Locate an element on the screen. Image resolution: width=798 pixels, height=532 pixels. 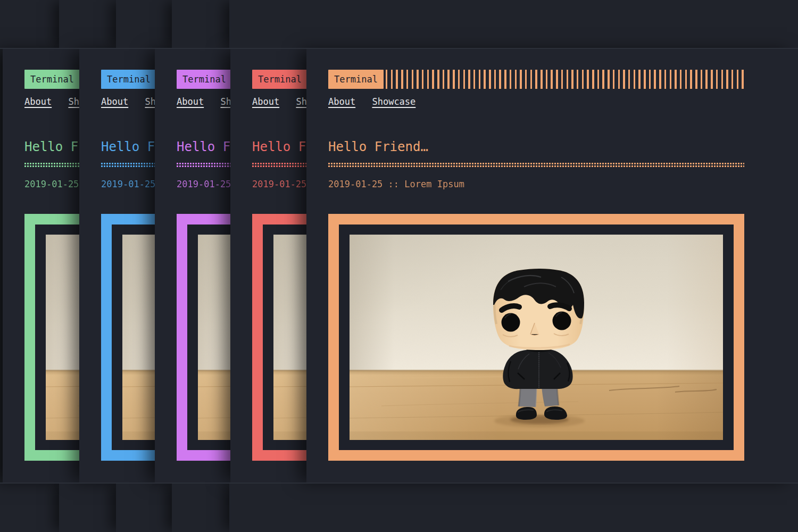
title-dotted-divider is located at coordinates (536, 165).